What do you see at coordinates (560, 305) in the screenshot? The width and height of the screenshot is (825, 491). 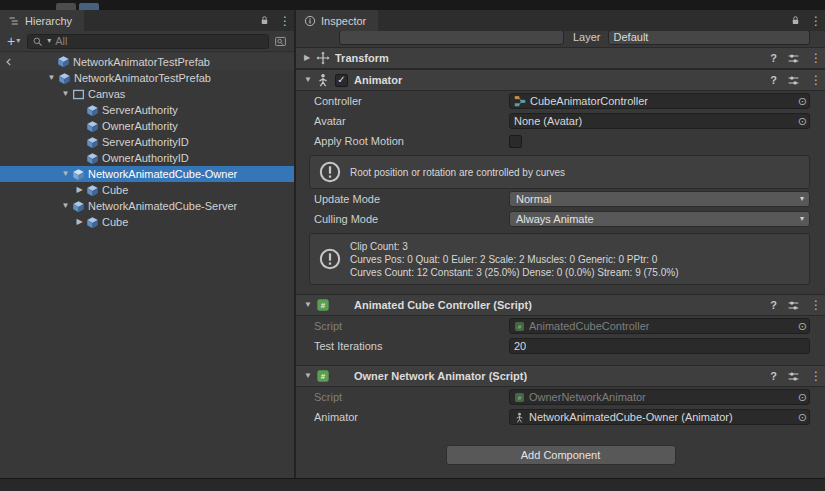 I see `animated-cube-controller-header: # Animated Cube Controller (Script)` at bounding box center [560, 305].